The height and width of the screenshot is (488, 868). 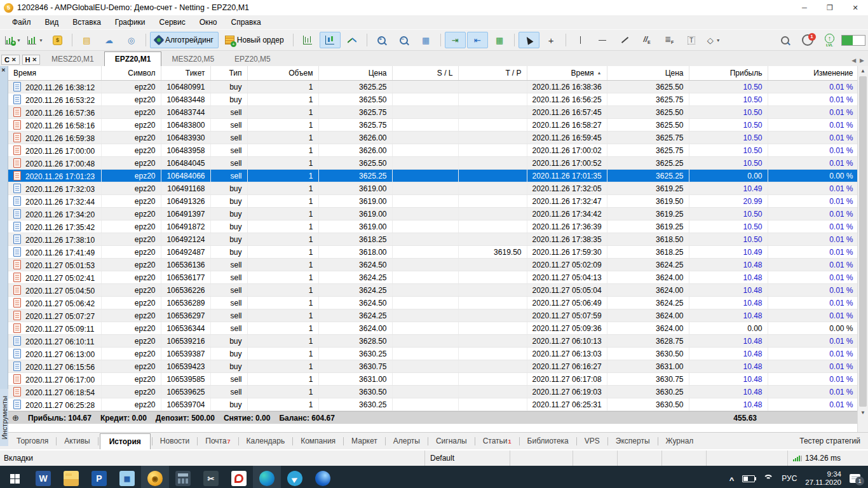 I want to click on chart-tab: MESZ20,M5, so click(x=193, y=59).